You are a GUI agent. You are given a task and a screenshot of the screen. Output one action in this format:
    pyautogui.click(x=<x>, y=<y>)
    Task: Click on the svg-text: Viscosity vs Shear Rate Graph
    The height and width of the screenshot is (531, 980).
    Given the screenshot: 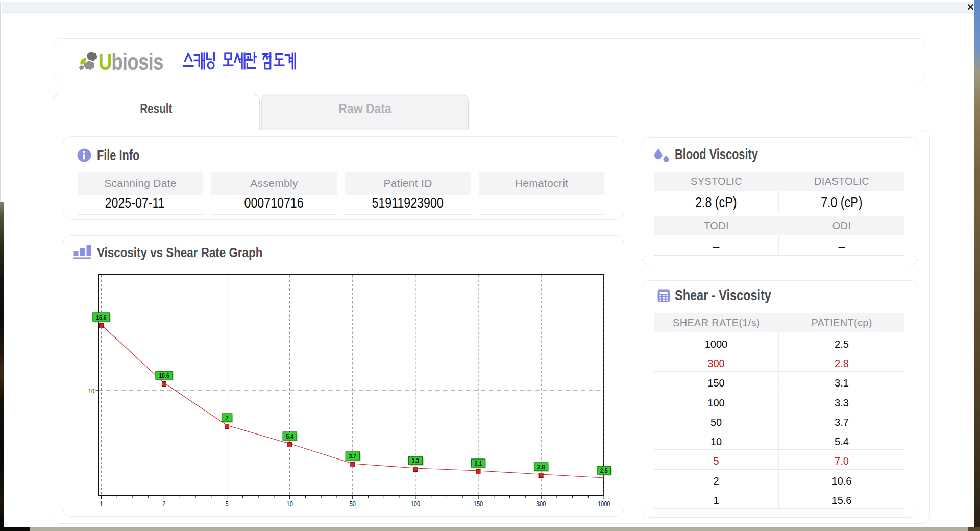 What is the action you would take?
    pyautogui.click(x=180, y=252)
    